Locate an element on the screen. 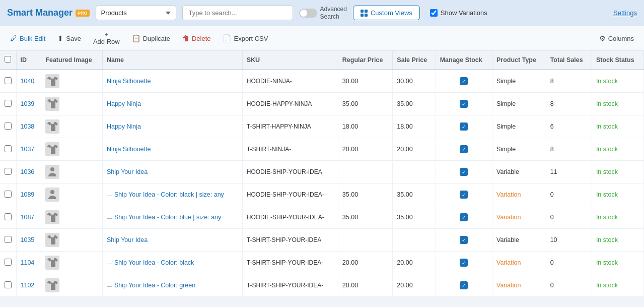  custom-views-button: Custom Views is located at coordinates (387, 13).